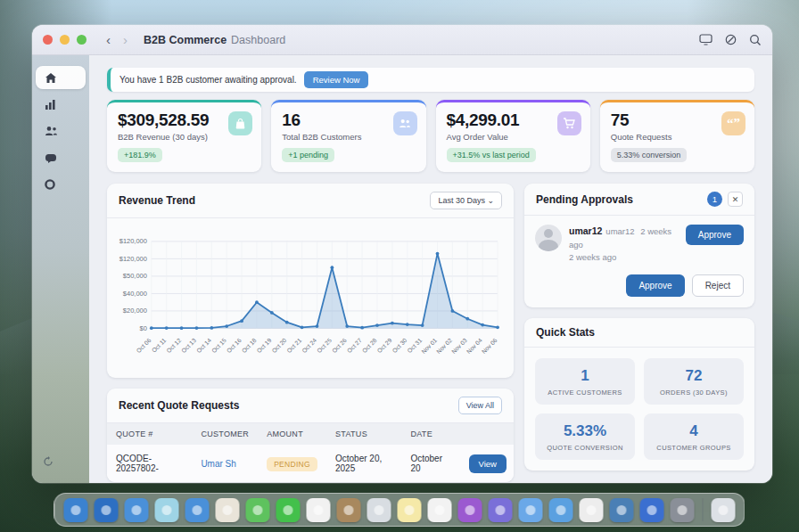  I want to click on messages-icon, so click(259, 510).